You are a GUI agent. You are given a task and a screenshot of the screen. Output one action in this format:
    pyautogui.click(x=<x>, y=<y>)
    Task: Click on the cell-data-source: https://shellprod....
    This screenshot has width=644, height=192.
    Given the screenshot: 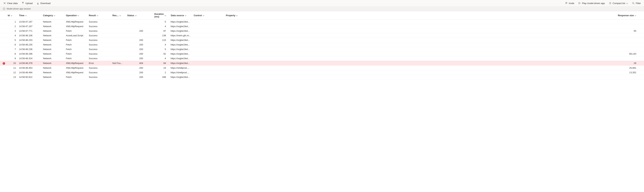 What is the action you would take?
    pyautogui.click(x=182, y=72)
    